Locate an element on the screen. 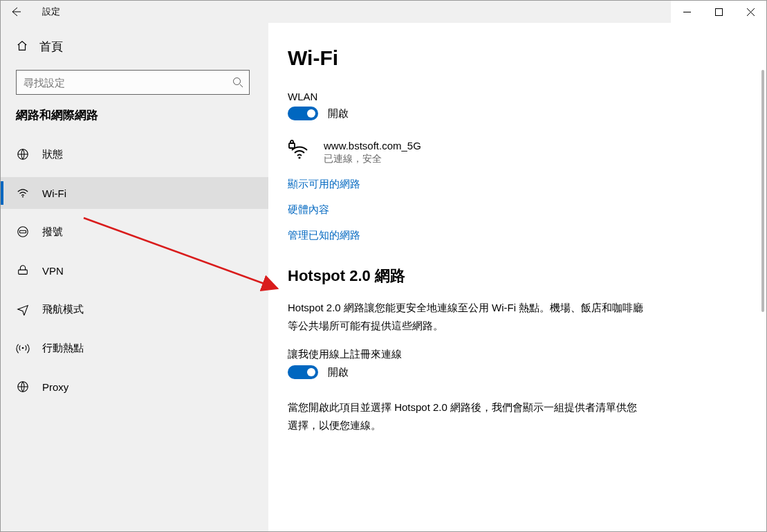  connection-name: www.bstsoft.com_5G is located at coordinates (372, 145).